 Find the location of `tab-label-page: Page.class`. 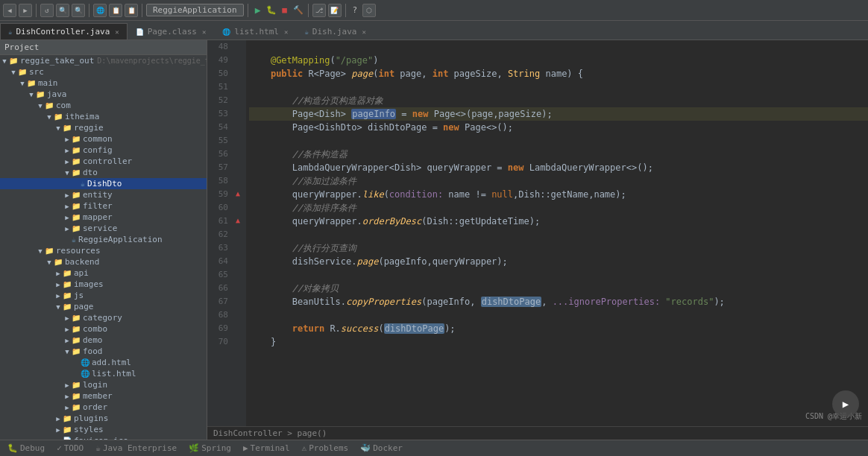

tab-label-page: Page.class is located at coordinates (172, 31).